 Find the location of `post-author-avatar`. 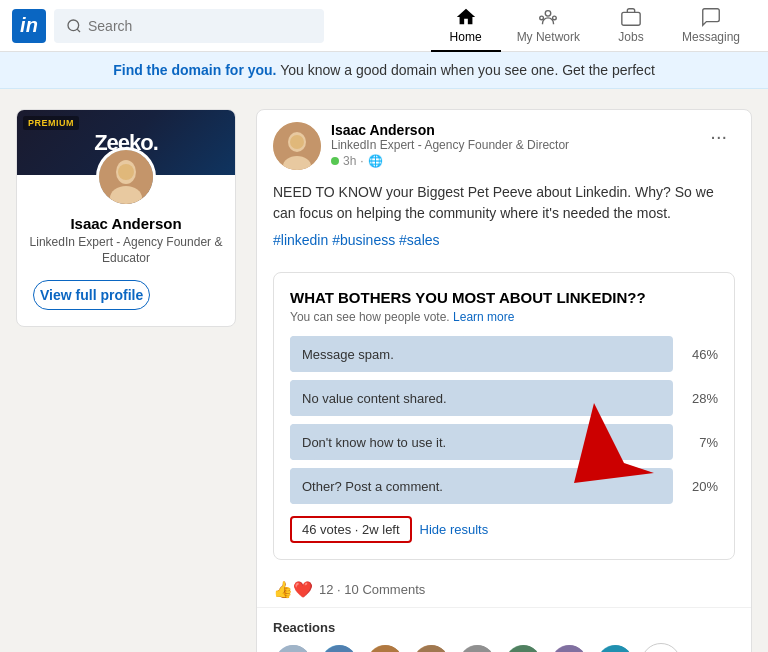

post-author-avatar is located at coordinates (297, 146).